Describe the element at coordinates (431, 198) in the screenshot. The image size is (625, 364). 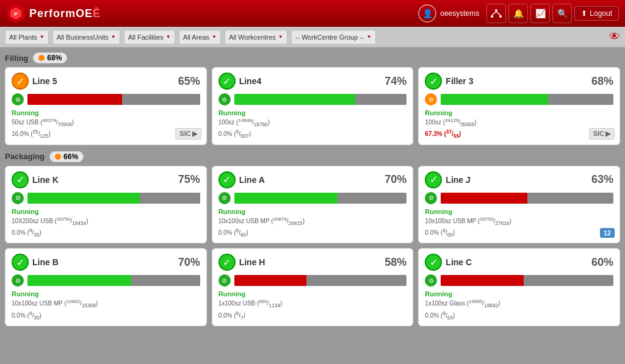
I see `gear-icon-lineJ: ⚙` at that location.